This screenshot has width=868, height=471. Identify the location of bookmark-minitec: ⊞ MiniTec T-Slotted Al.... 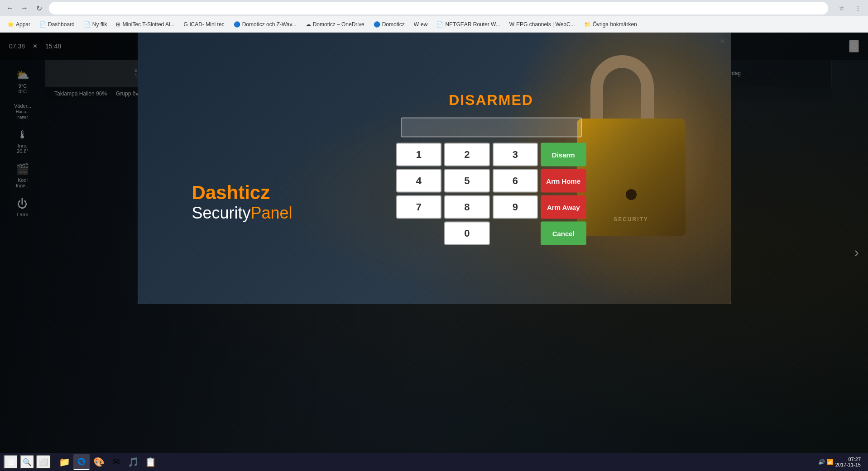
(145, 24).